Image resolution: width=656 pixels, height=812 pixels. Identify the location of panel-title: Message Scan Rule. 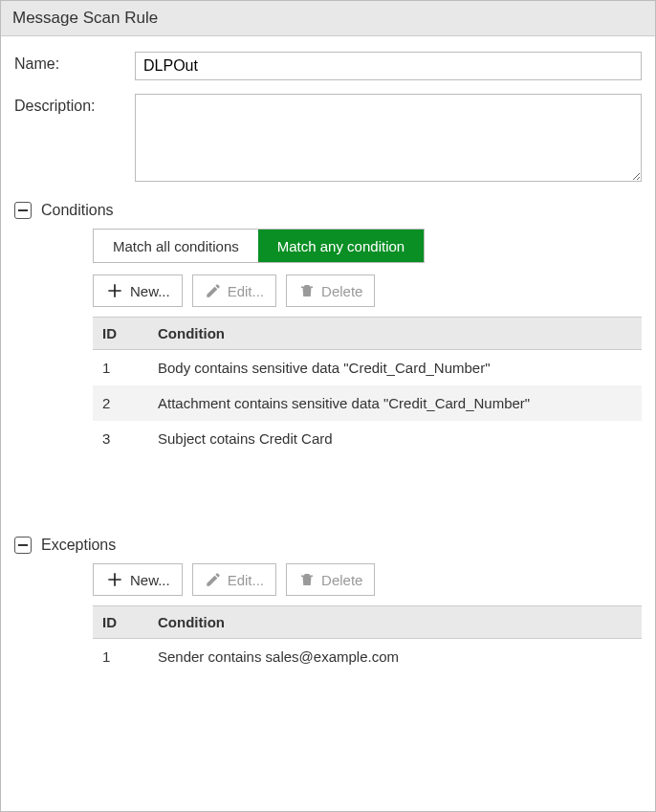
(328, 19).